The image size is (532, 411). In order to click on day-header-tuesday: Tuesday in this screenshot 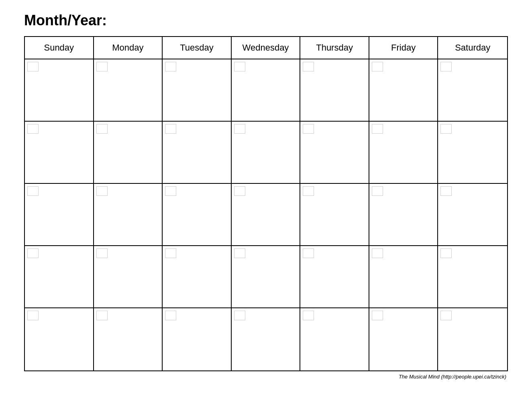, I will do `click(197, 48)`.